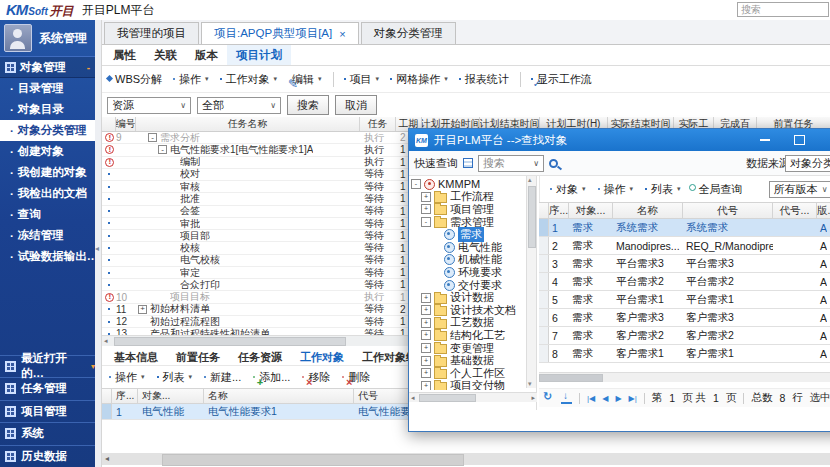 The width and height of the screenshot is (830, 467). What do you see at coordinates (48, 110) in the screenshot?
I see `sidebar-item: 对象目录` at bounding box center [48, 110].